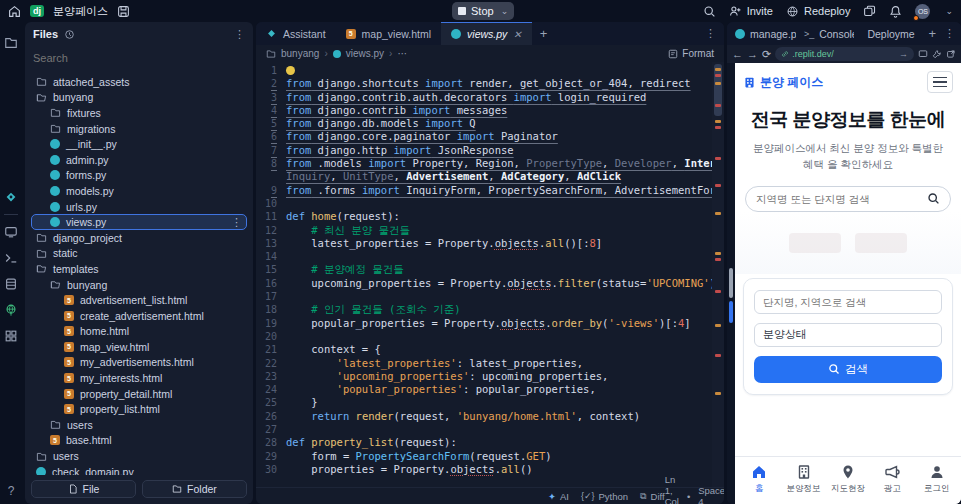 The image size is (961, 504). What do you see at coordinates (483, 11) in the screenshot?
I see `stop-button: Stop ⌄` at bounding box center [483, 11].